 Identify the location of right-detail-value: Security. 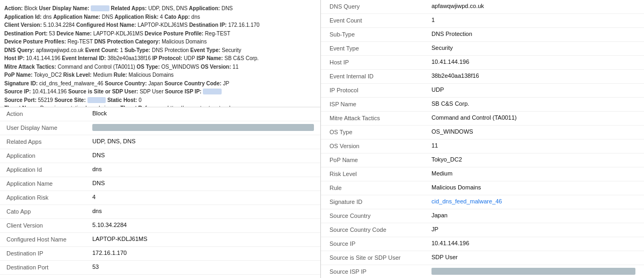
(533, 48).